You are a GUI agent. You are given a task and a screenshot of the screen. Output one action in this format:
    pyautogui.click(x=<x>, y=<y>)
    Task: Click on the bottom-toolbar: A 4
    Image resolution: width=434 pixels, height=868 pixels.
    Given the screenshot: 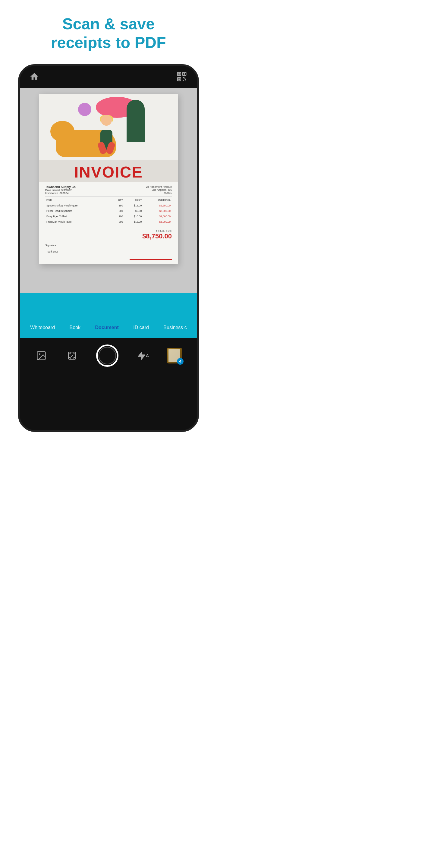 What is the action you would take?
    pyautogui.click(x=108, y=356)
    